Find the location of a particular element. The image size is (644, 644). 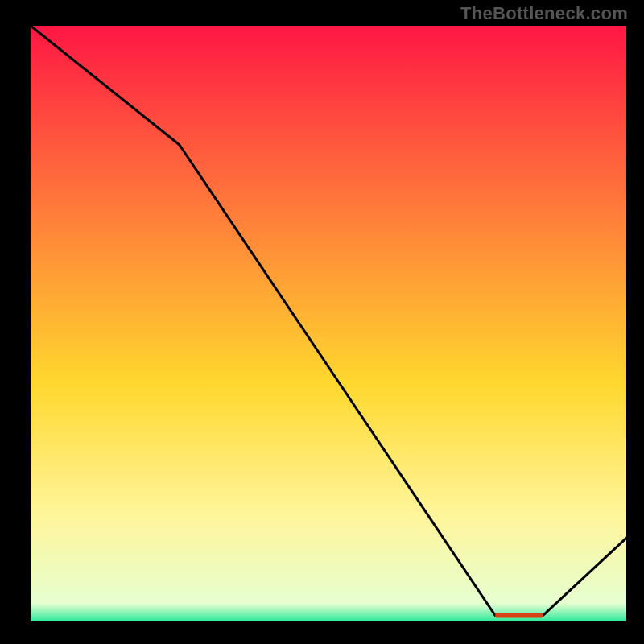

floor-segment is located at coordinates (518, 616).